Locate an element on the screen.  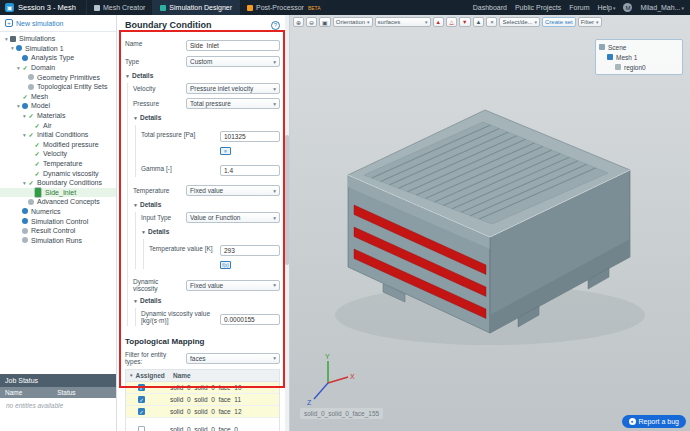
tree-item-initial-conditions: ▾✓Initial Conditions is located at coordinates (58, 135).